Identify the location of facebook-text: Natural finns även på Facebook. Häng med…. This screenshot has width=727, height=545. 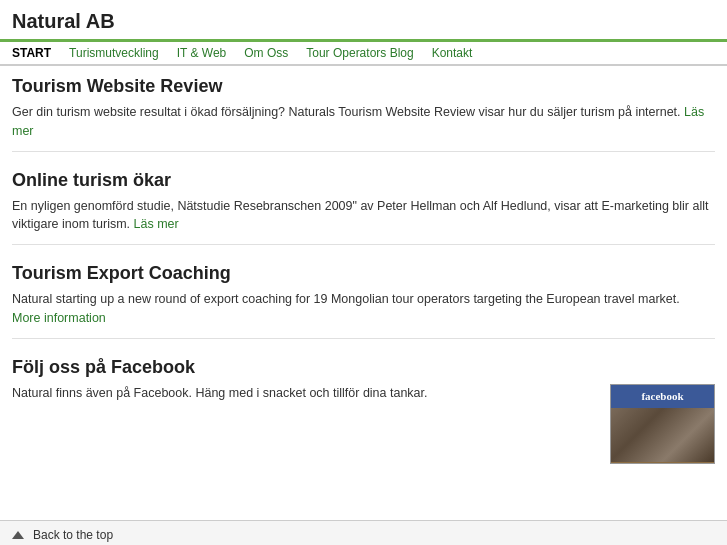
(301, 394).